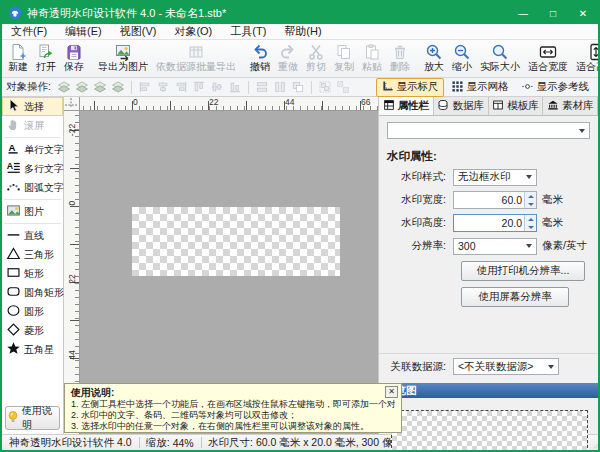 This screenshot has height=452, width=600. What do you see at coordinates (462, 106) in the screenshot?
I see `tab-database: 数据库` at bounding box center [462, 106].